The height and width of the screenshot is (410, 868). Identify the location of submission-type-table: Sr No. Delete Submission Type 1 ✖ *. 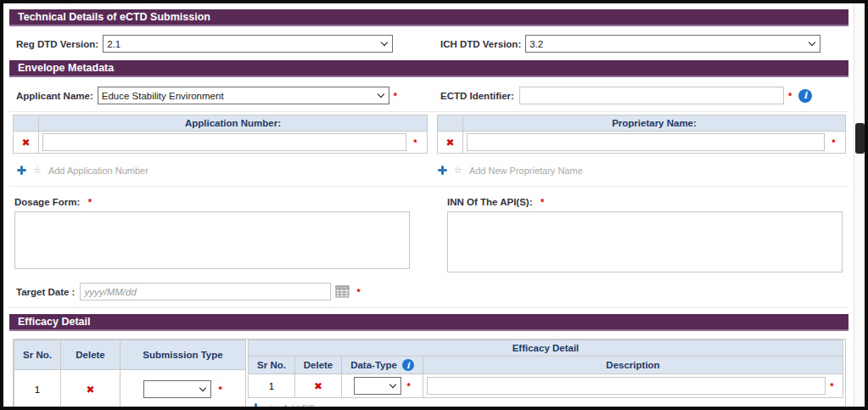
(130, 373).